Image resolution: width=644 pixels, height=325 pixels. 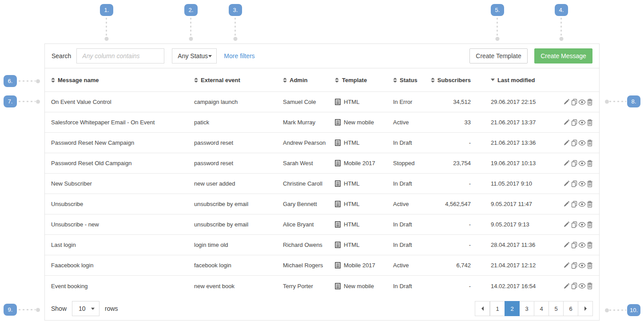 I want to click on table-row: Salesforce Whitepaper Email - On Event p…, so click(x=322, y=123).